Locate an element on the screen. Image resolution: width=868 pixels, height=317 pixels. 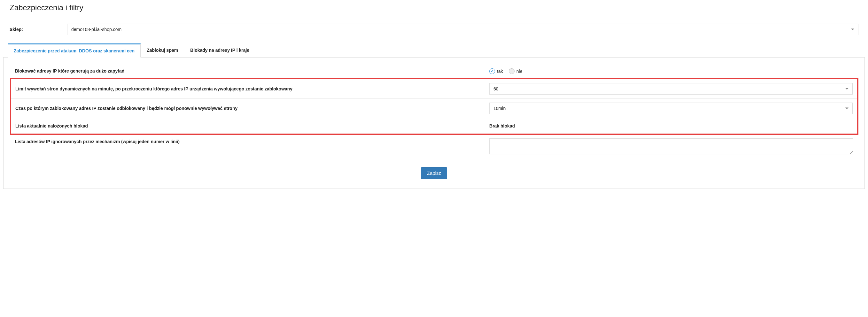
tab-spam: Zablokuj spam is located at coordinates (162, 51).